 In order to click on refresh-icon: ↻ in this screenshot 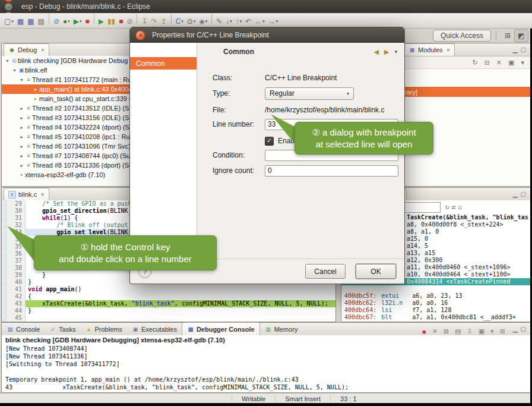, I will do `click(475, 63)`.